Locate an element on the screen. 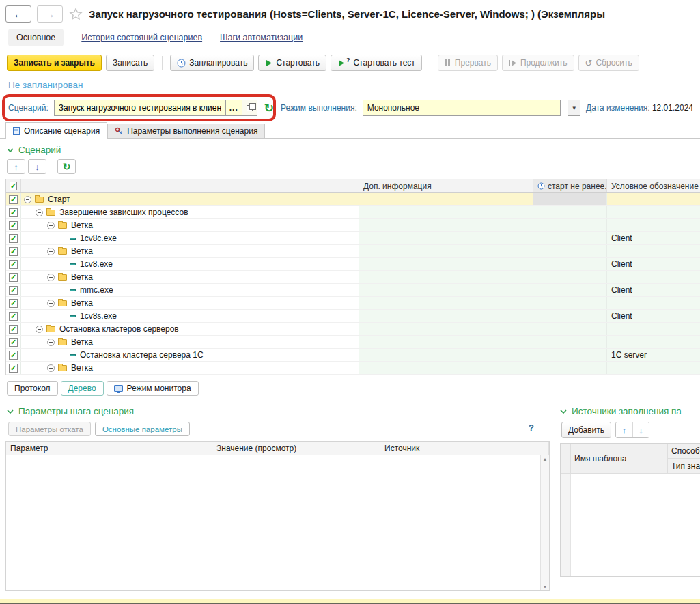 The height and width of the screenshot is (604, 700). mode-combobox: Монопольное is located at coordinates (462, 108).